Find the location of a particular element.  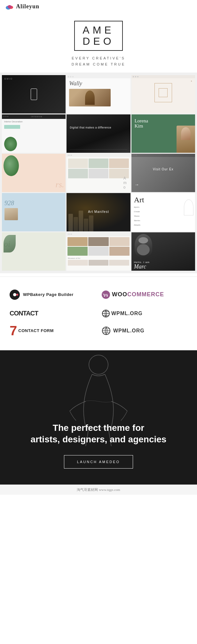

screenshot-interior: INTERIOR Interior Decoration is located at coordinates (34, 134).